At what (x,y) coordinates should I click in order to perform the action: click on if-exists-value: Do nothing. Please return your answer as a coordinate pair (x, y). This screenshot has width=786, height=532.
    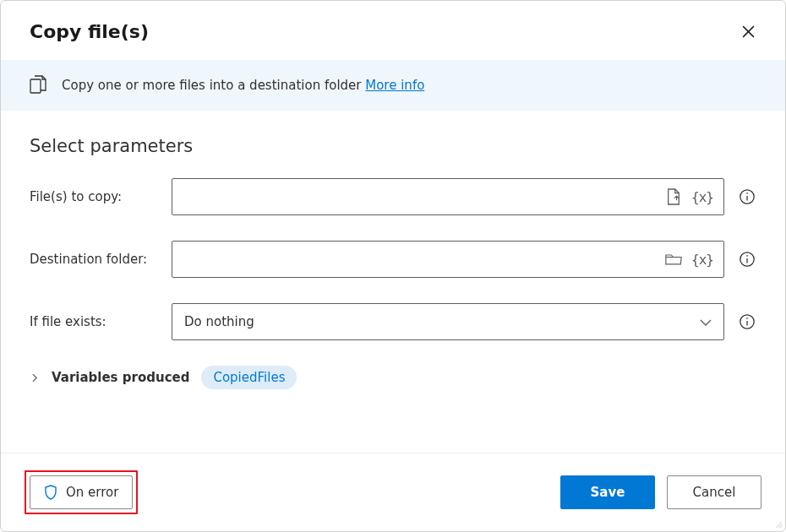
    Looking at the image, I should click on (439, 322).